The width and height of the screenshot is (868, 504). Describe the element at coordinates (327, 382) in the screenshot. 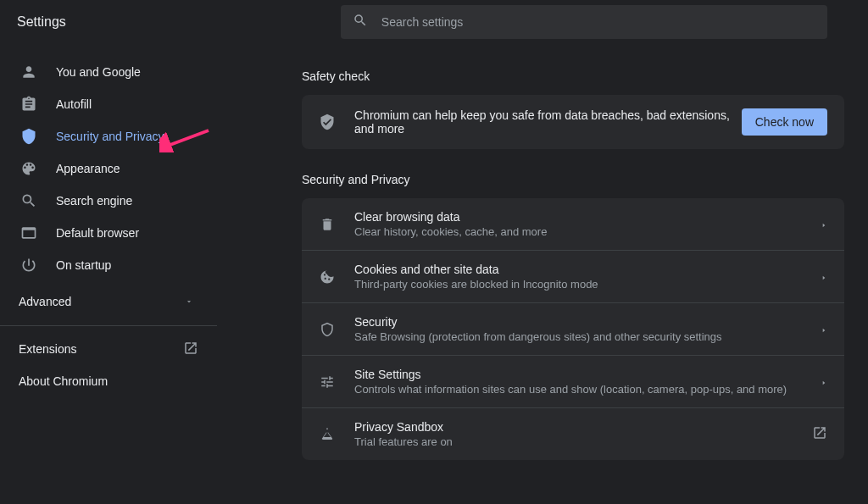

I see `tune-icon` at that location.